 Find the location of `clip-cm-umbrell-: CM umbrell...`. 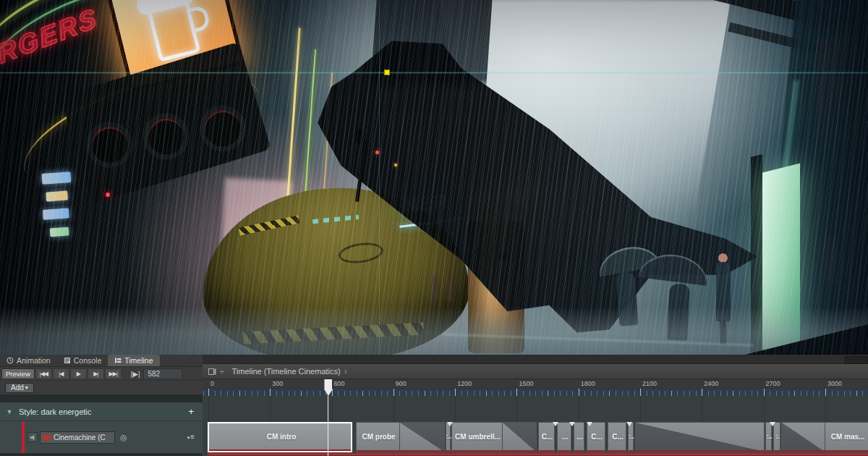

clip-cm-umbrell-: CM umbrell... is located at coordinates (494, 437).